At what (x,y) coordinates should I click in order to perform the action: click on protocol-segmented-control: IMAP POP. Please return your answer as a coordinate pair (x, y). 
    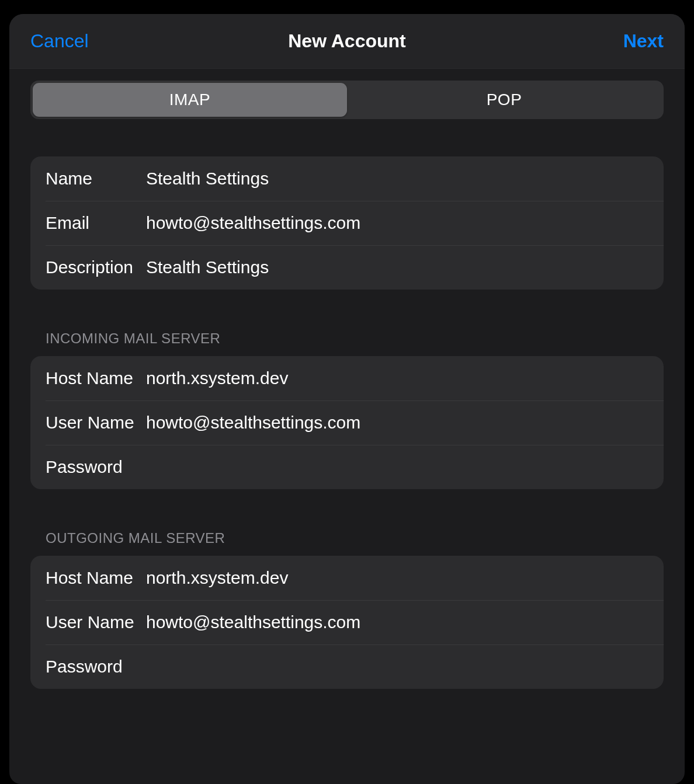
    Looking at the image, I should click on (347, 100).